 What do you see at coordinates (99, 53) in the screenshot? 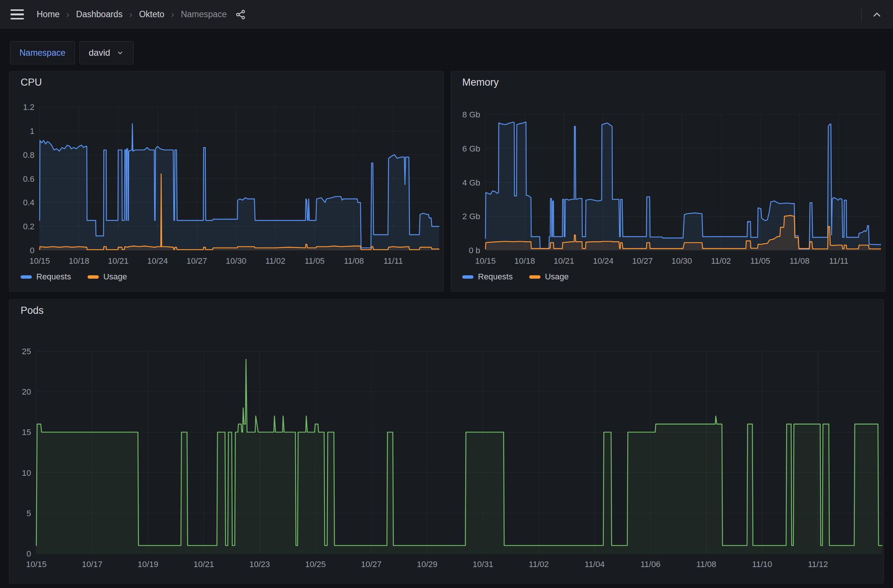
I see `variable-value-text: david` at bounding box center [99, 53].